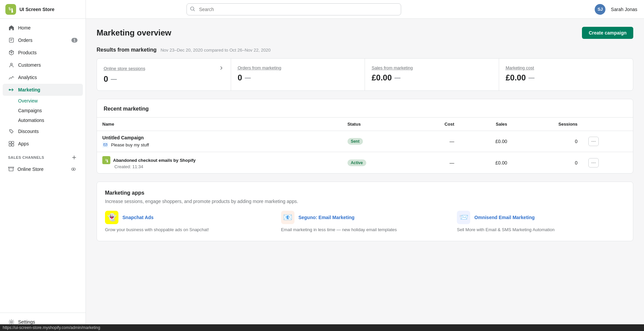 The height and width of the screenshot is (331, 644). I want to click on sidebar: UI Screen Store Home Orders 1 Products, so click(43, 166).